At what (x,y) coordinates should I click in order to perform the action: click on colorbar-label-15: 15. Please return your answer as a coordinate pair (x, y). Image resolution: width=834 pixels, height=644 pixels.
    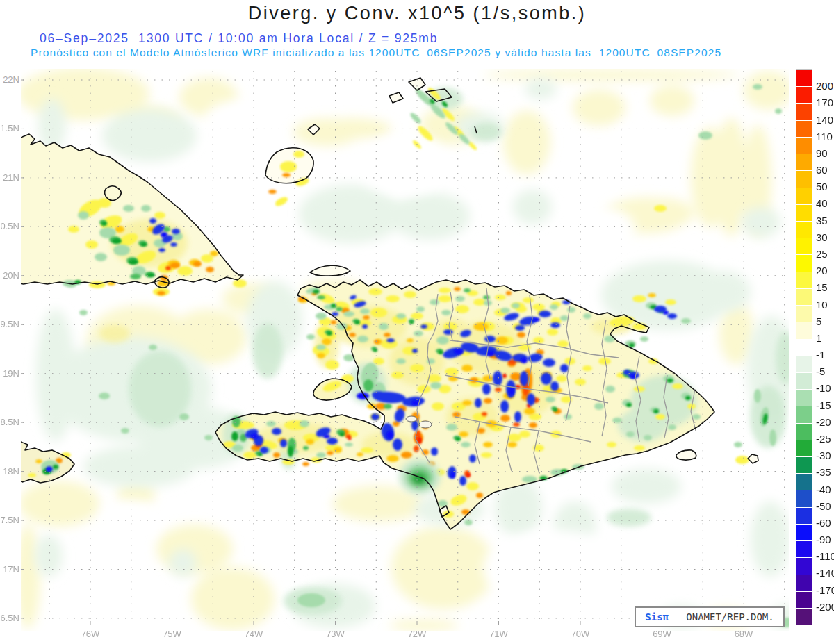
    Looking at the image, I should click on (821, 288).